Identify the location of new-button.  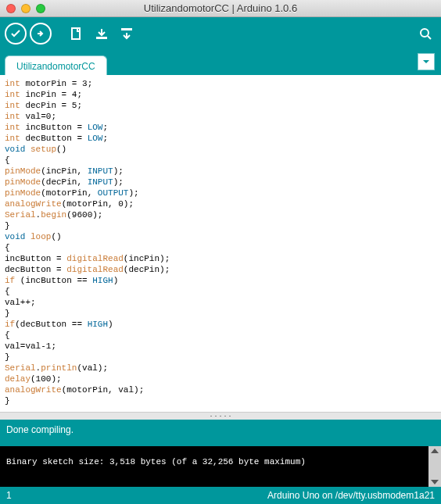
(77, 34).